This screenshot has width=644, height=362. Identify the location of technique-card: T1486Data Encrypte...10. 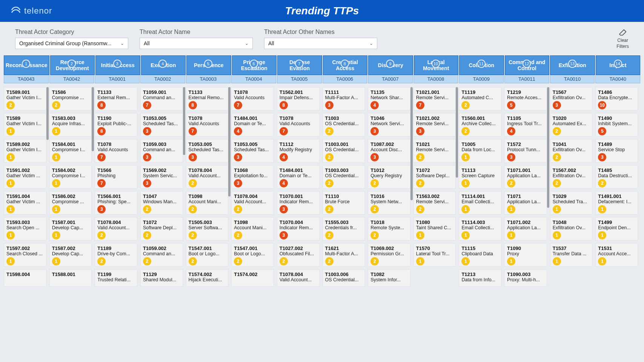
(616, 99).